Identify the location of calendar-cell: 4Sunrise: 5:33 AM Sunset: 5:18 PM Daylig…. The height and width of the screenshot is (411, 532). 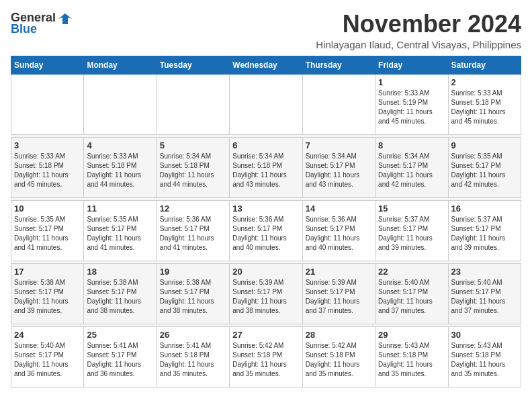
(120, 167).